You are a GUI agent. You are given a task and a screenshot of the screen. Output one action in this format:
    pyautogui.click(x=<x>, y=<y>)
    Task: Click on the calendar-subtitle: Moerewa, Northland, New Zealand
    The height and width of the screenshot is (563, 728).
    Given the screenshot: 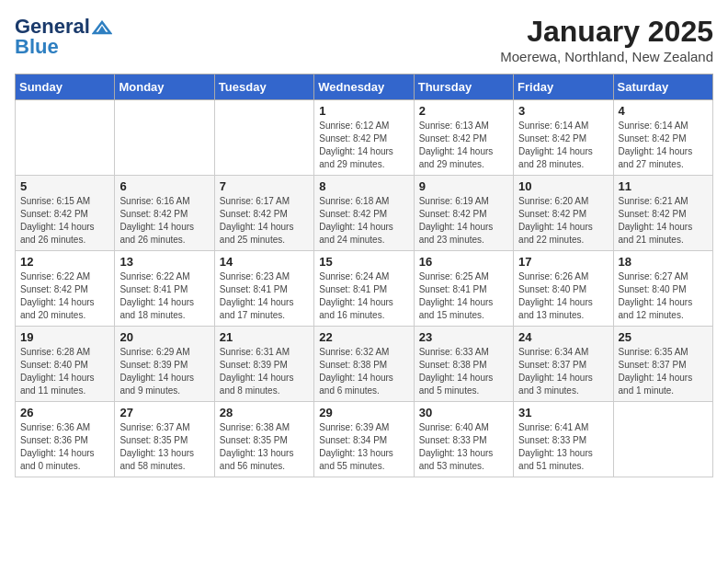 What is the action you would take?
    pyautogui.click(x=607, y=57)
    